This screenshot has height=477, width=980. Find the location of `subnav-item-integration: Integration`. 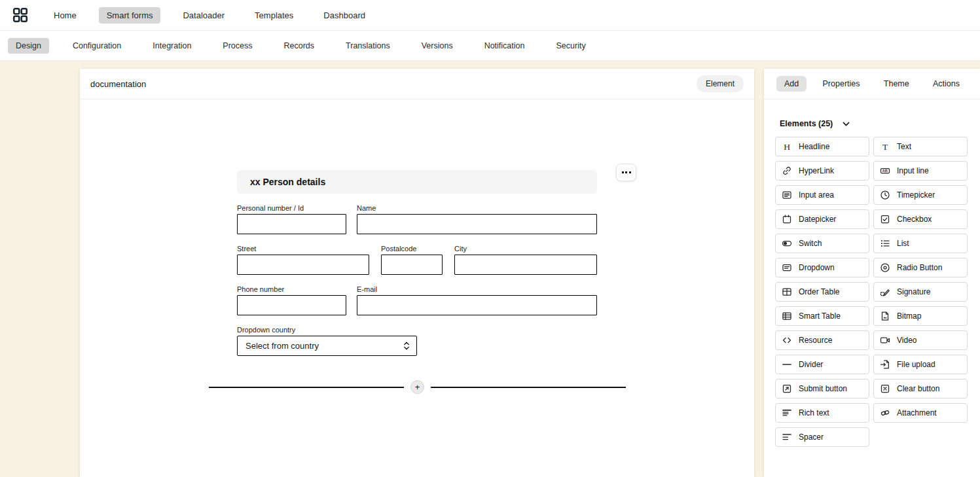

subnav-item-integration: Integration is located at coordinates (172, 46).